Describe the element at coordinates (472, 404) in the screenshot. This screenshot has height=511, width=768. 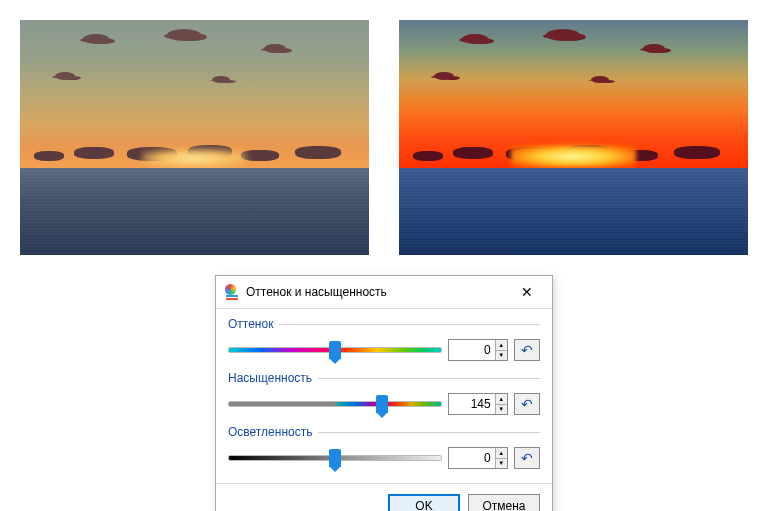
I see `saturation-input` at that location.